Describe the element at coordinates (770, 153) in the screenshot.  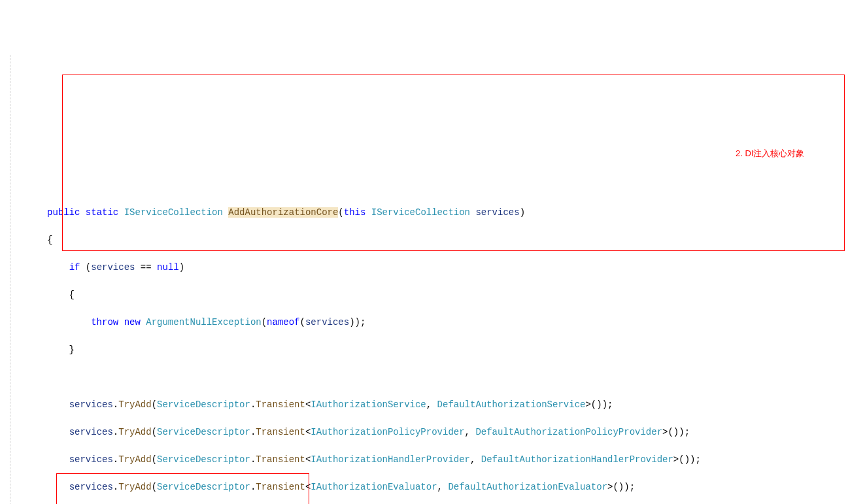
I see `annotation-text-di: 2. DI注入核心对象` at that location.